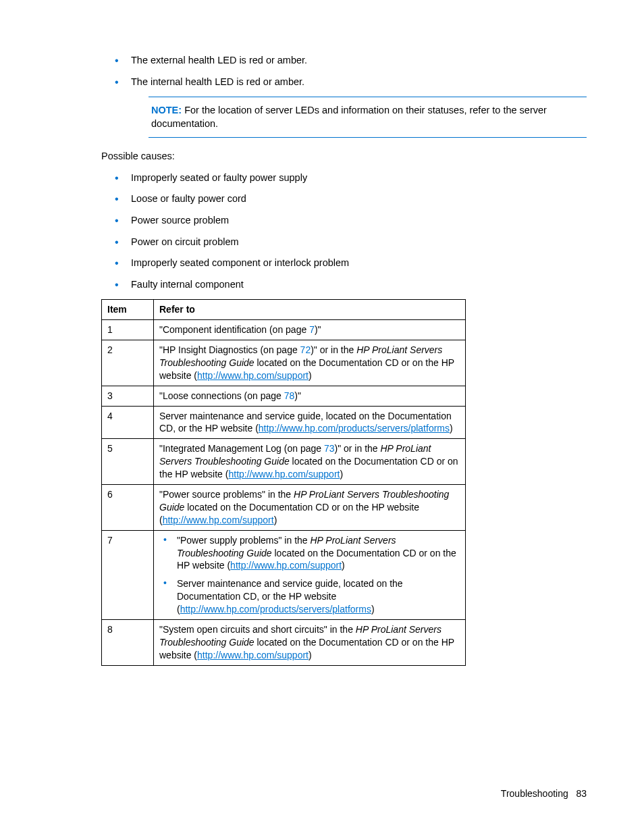  What do you see at coordinates (349, 117) in the screenshot?
I see `note-text: For the location of server LEDs and info…` at bounding box center [349, 117].